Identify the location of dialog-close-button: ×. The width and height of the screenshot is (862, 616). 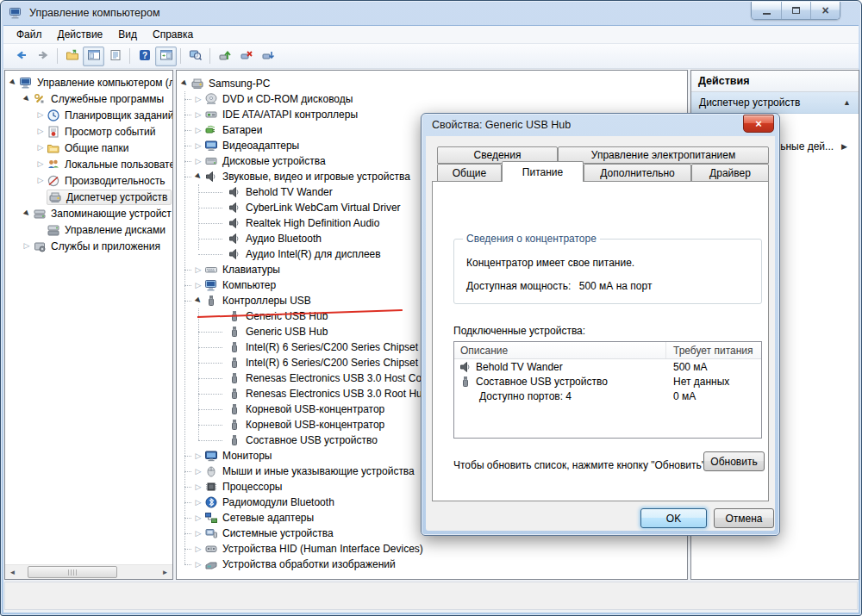
(759, 124).